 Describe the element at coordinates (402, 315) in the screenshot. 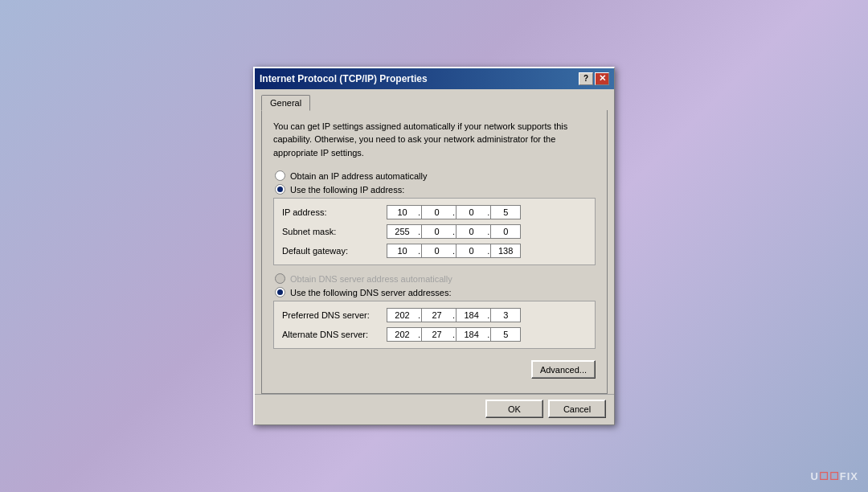

I see `preferred-dns-octet1` at that location.